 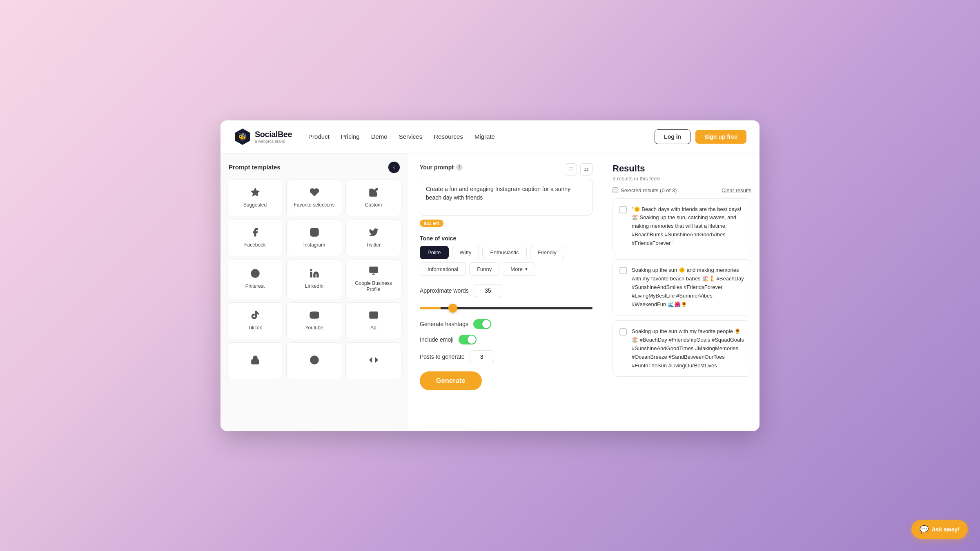 I want to click on chat-icon: 💬, so click(x=924, y=529).